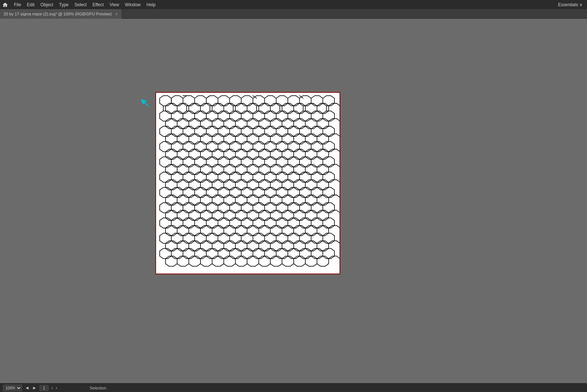  Describe the element at coordinates (12, 388) in the screenshot. I see `zoom-select: 100% 50% 200%` at that location.